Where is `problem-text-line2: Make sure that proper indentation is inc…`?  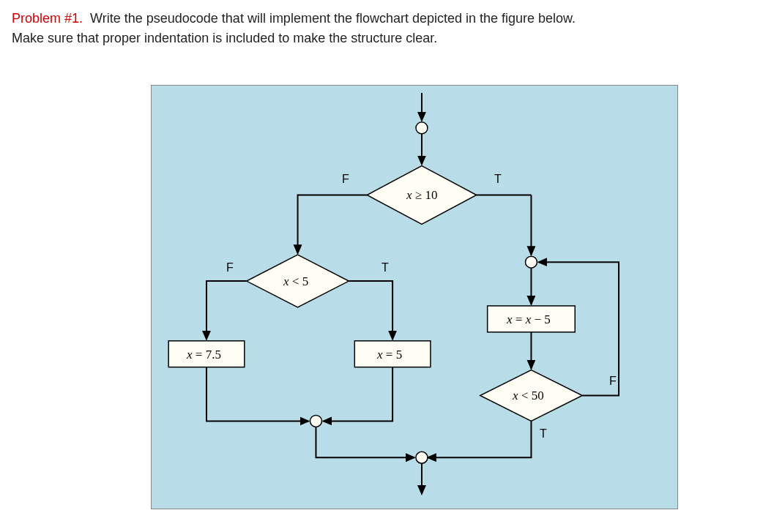
problem-text-line2: Make sure that proper indentation is inc… is located at coordinates (224, 38).